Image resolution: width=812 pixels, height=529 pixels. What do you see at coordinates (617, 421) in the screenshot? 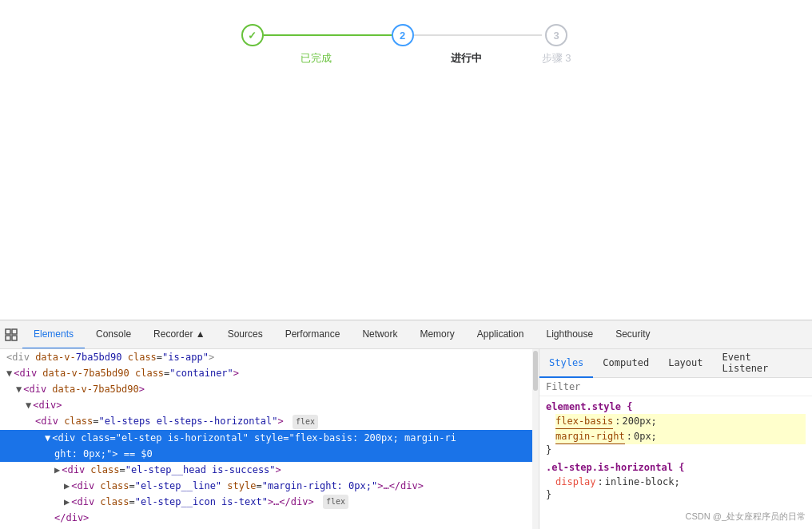
I see `colon-1: :` at bounding box center [617, 421].